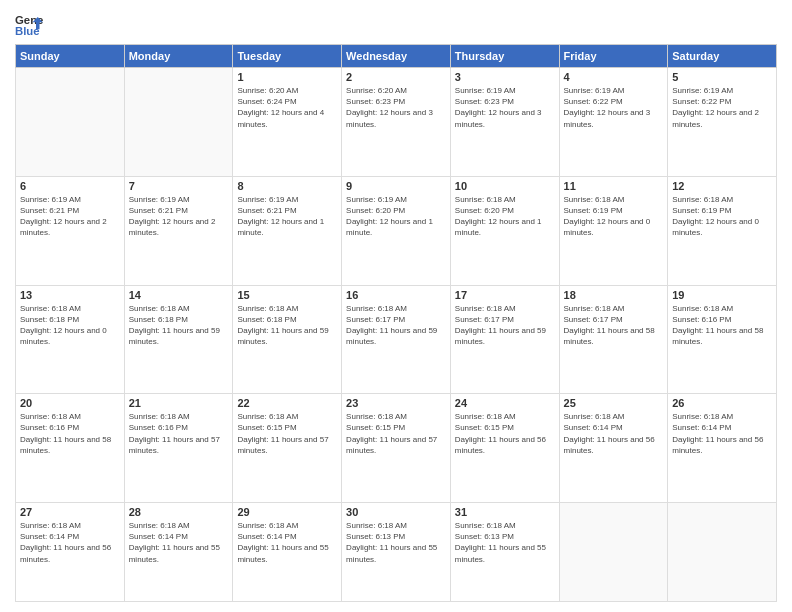 This screenshot has width=792, height=612. I want to click on calendar-cell: 18Sunrise: 6:18 AM Sunset: 6:17 PM Dayli…, so click(614, 340).